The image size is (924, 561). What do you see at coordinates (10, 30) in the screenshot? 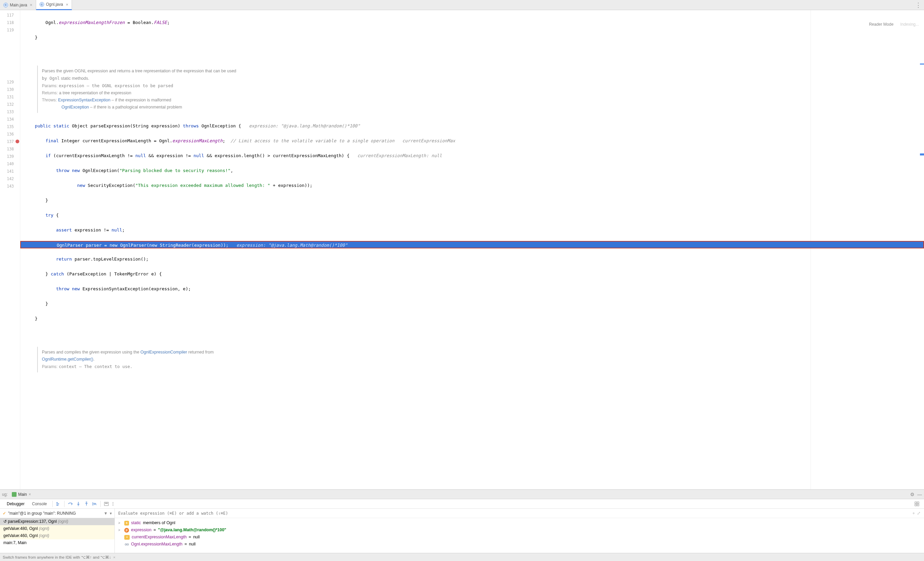
I see `line-number: 119` at bounding box center [10, 30].